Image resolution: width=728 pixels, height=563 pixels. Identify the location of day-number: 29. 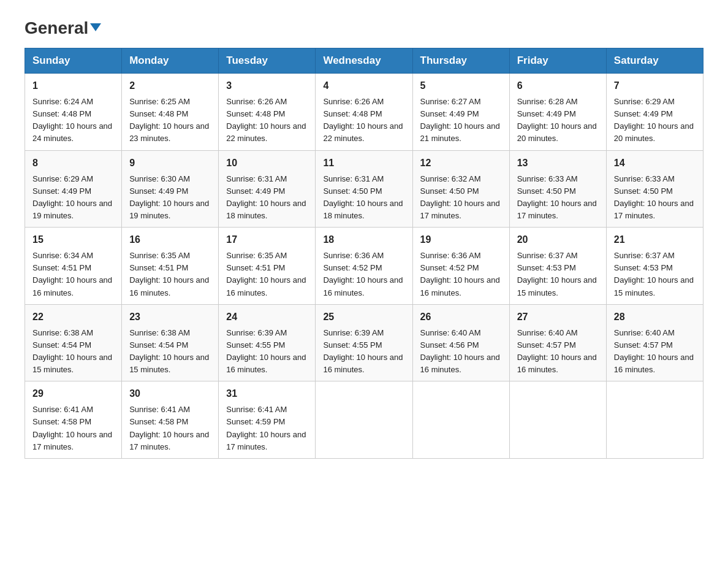
(74, 394).